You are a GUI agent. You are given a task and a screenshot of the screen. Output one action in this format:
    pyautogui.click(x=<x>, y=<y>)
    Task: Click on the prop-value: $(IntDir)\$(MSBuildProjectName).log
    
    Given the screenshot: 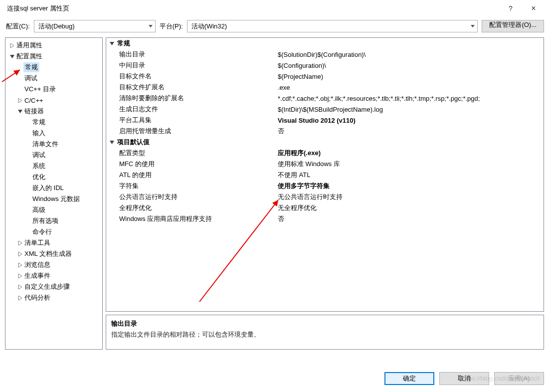 What is the action you would take?
    pyautogui.click(x=410, y=110)
    